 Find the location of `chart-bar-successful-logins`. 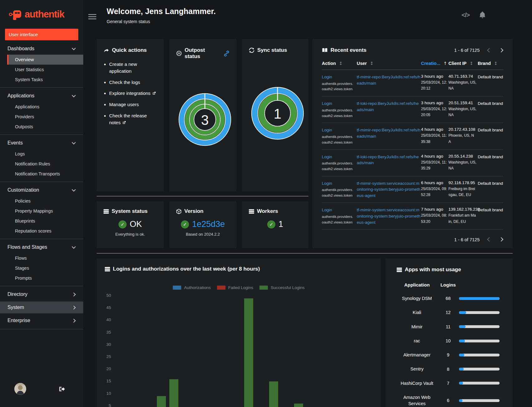

chart-bar-successful-logins is located at coordinates (174, 393).